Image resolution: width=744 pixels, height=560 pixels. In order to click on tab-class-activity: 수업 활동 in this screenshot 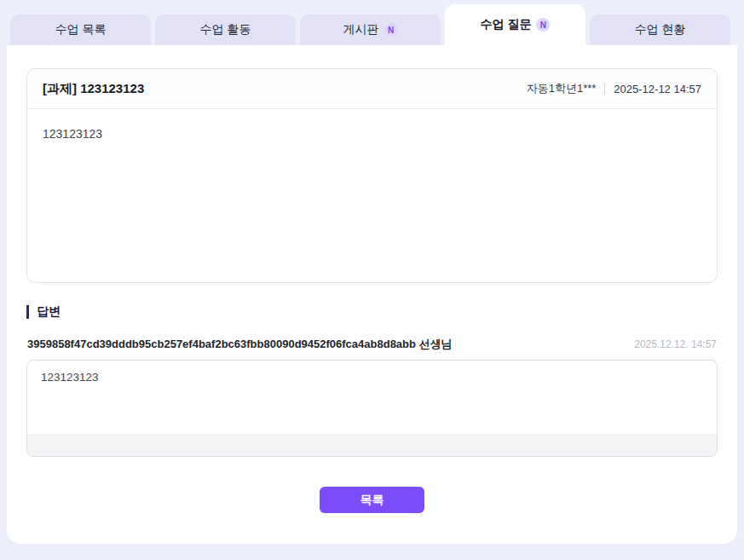, I will do `click(225, 30)`.